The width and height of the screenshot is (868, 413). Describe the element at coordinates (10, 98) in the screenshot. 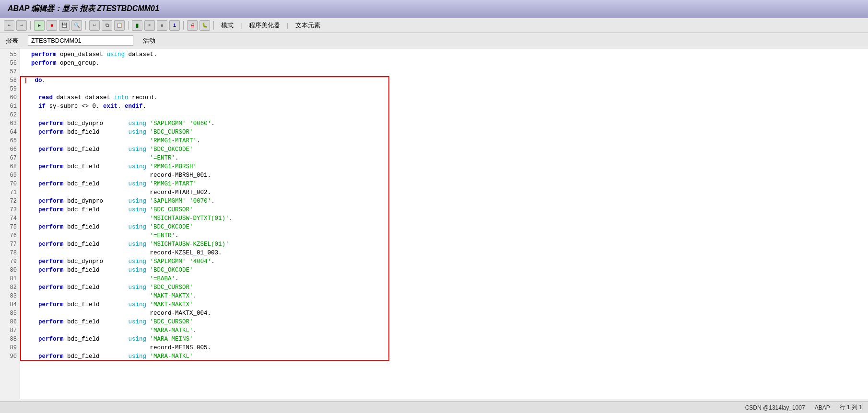

I see `line-number: 60` at that location.